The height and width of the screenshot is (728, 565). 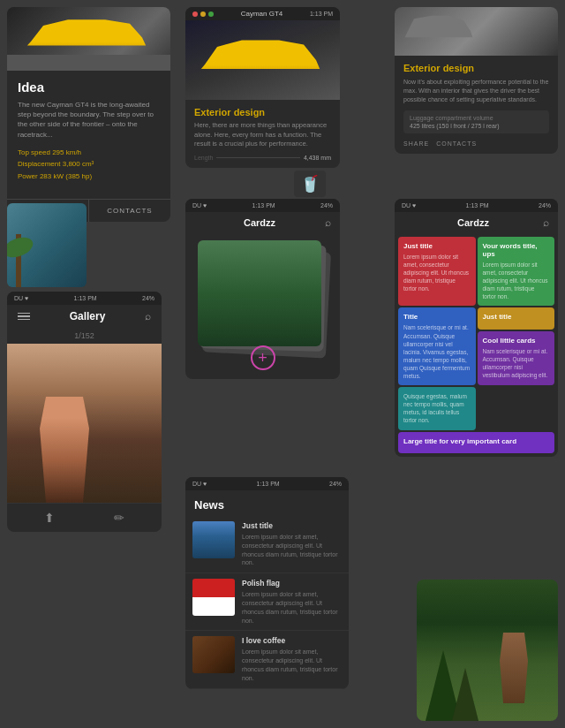 What do you see at coordinates (318, 157) in the screenshot?
I see `gt4-length-value: 4,438 mm` at bounding box center [318, 157].